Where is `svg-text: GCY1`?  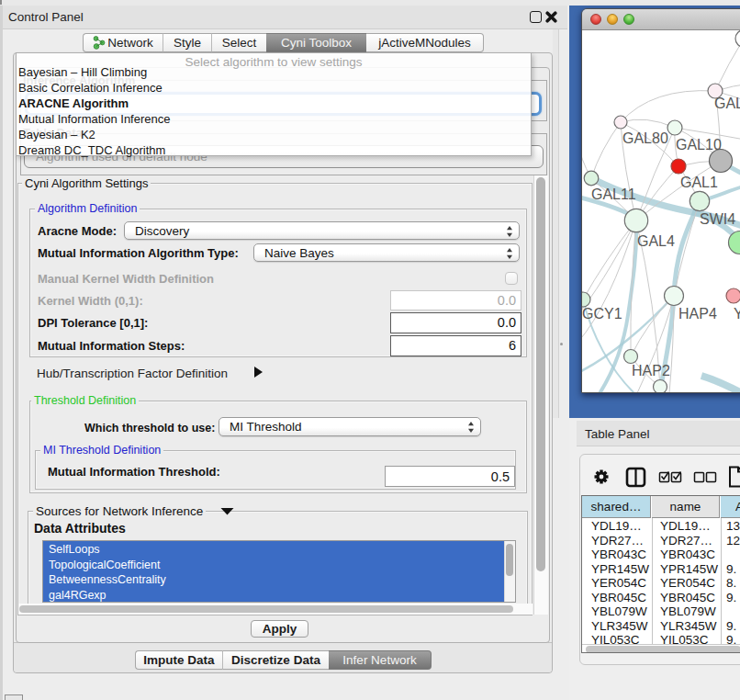 svg-text: GCY1 is located at coordinates (602, 314).